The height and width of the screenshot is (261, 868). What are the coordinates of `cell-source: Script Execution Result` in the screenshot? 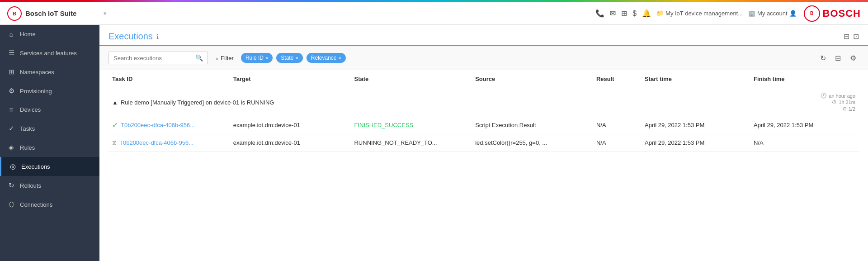 It's located at (532, 125).